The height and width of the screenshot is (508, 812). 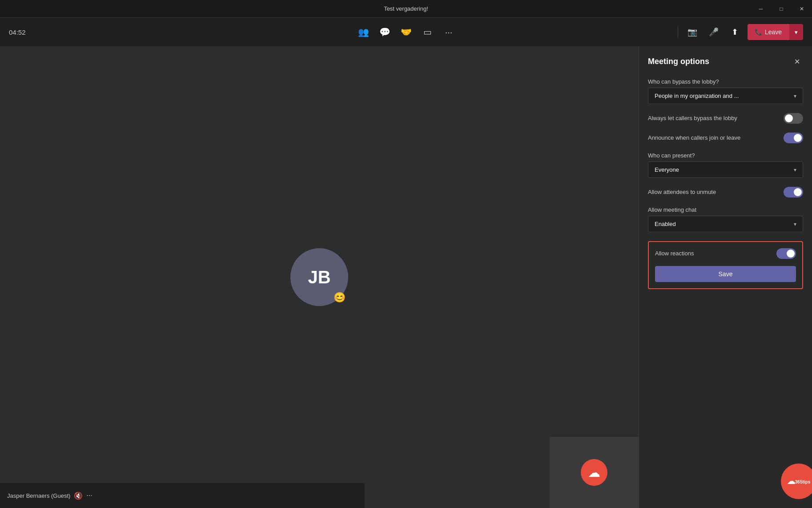 What do you see at coordinates (385, 32) in the screenshot?
I see `chat-icon: 💬` at bounding box center [385, 32].